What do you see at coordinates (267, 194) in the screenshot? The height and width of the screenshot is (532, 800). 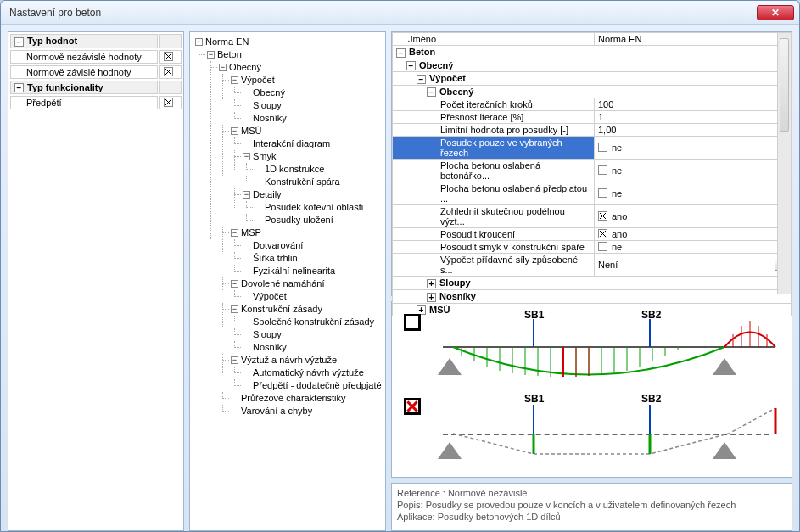 I see `tree-label: Detaily` at bounding box center [267, 194].